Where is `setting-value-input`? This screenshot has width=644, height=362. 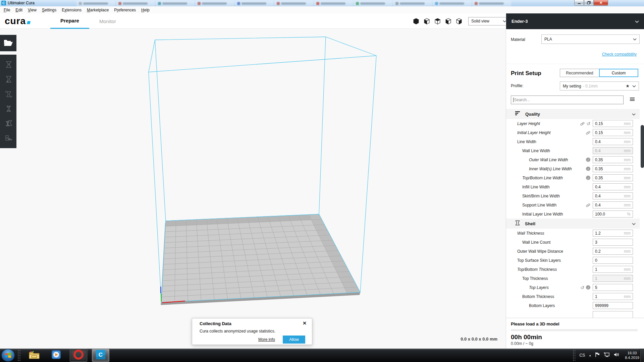
setting-value-input is located at coordinates (613, 314).